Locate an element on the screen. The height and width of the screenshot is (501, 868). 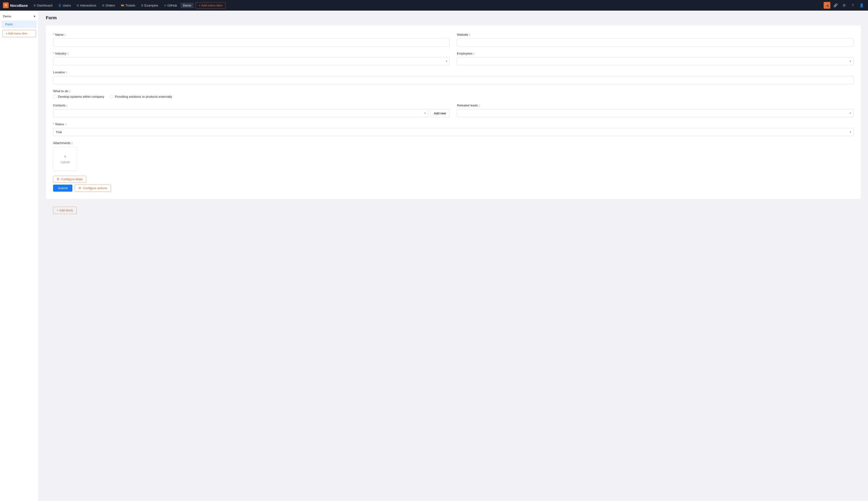
configure-actions-button: ⚙ Configure actions is located at coordinates (93, 188).